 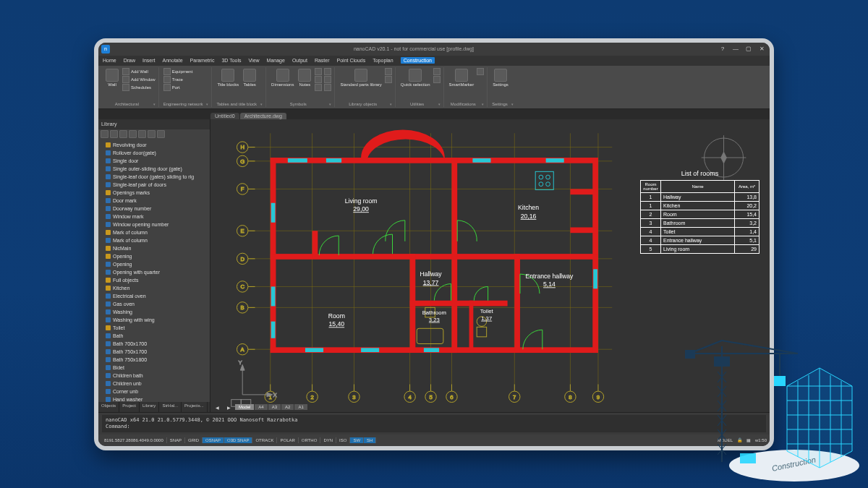 What do you see at coordinates (158, 320) in the screenshot?
I see `tree-item: Washing with wing` at bounding box center [158, 320].